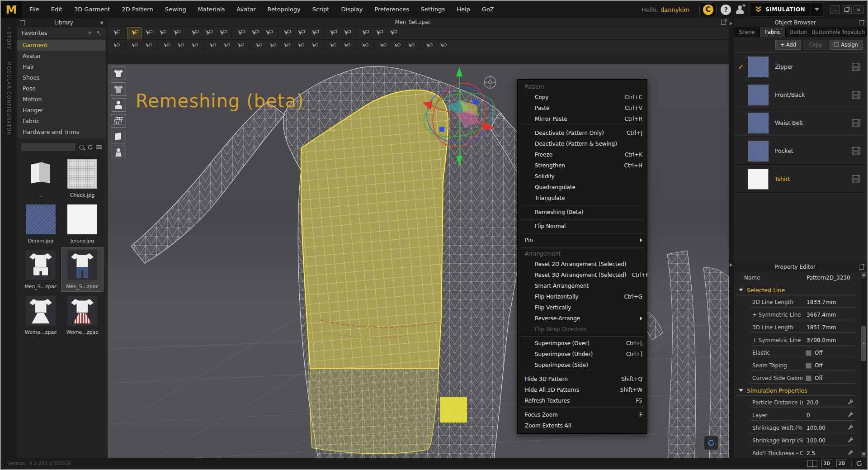 The height and width of the screenshot is (470, 868). Describe the element at coordinates (383, 46) in the screenshot. I see `arrange-shirt-a-tool` at that location.